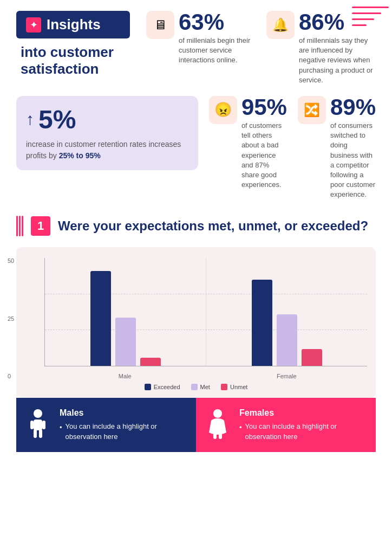  I want to click on y-axis: 50 25 0, so click(11, 319).